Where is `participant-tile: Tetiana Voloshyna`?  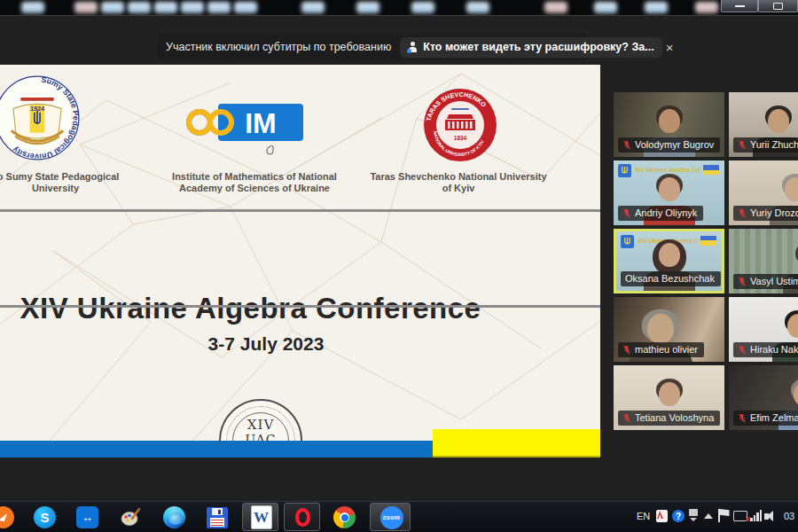
participant-tile: Tetiana Voloshyna is located at coordinates (669, 397).